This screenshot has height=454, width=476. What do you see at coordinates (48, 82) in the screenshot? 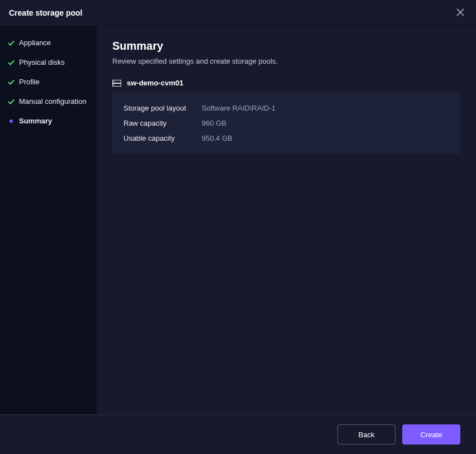
I see `sidebar-item-profile: Profile` at bounding box center [48, 82].